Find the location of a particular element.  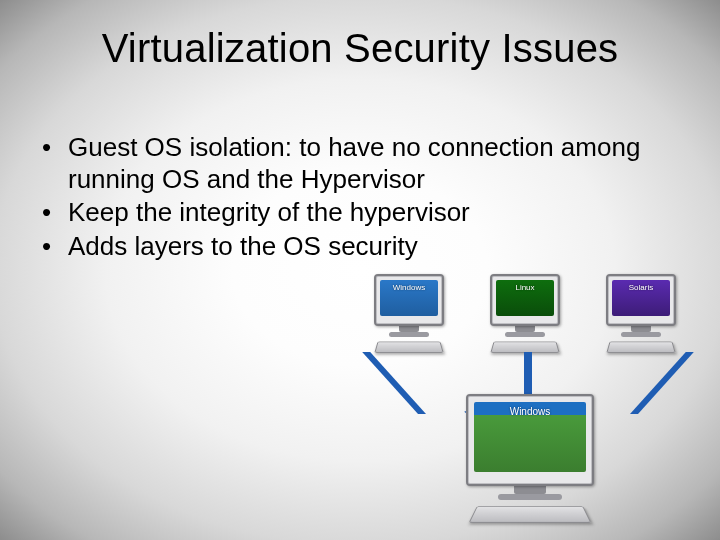

bullet-item: Keep the integrity of the hypervisor is located at coordinates (360, 213).